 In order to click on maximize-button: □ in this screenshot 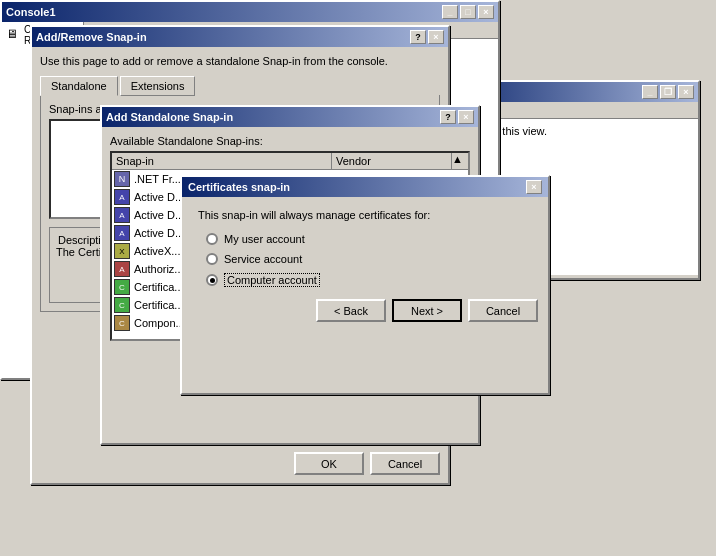, I will do `click(468, 12)`.